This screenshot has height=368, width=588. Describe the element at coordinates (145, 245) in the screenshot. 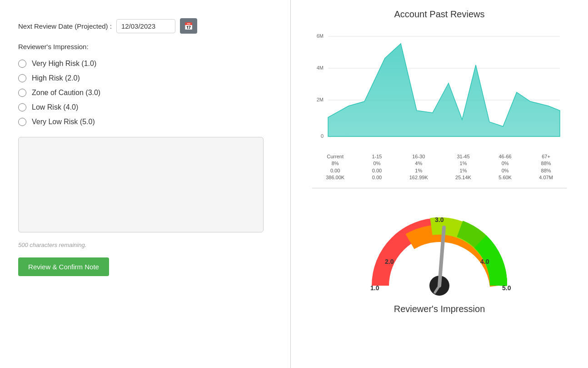

I see `chars-remaining: 500 characters remaining.` at that location.